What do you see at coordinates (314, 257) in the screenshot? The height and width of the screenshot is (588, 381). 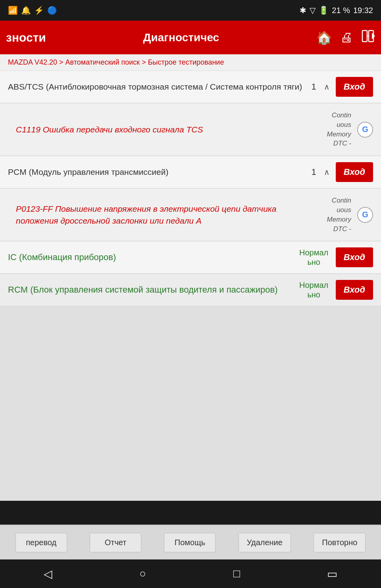 I see `ic-module-status: Нормально` at bounding box center [314, 257].